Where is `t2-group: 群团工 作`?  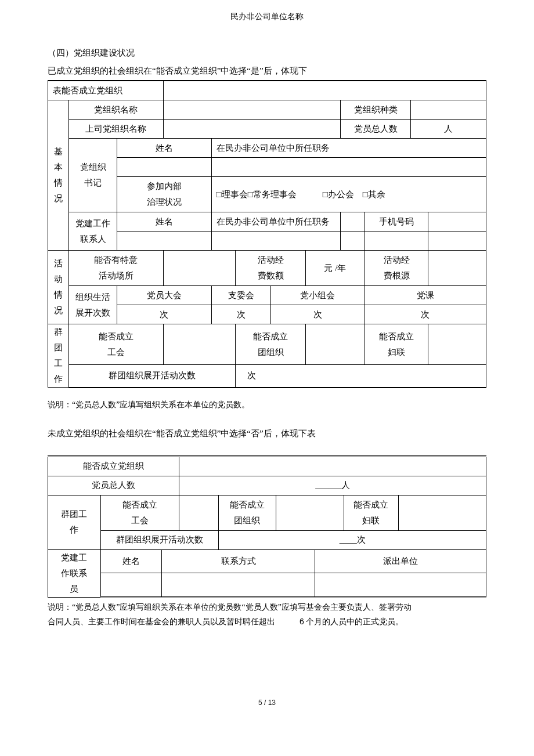 t2-group: 群团工 作 is located at coordinates (74, 522).